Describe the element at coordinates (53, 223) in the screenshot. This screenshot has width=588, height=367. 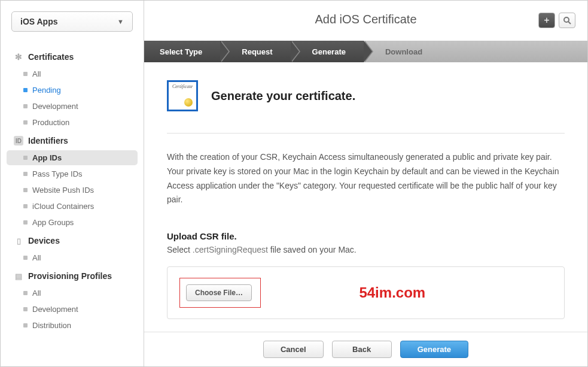
I see `nav-label: App Groups` at that location.